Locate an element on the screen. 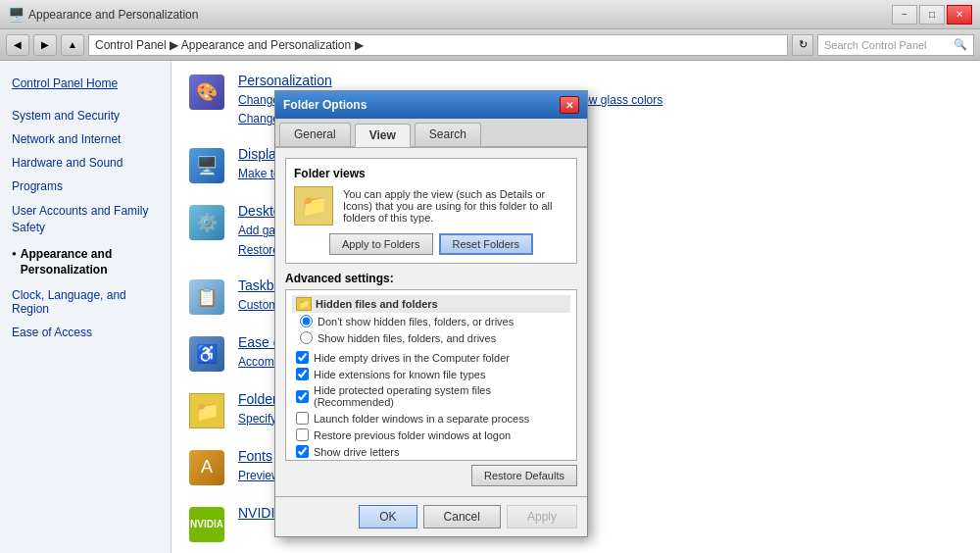 The image size is (980, 553). search-icon: 🔍 is located at coordinates (960, 45).